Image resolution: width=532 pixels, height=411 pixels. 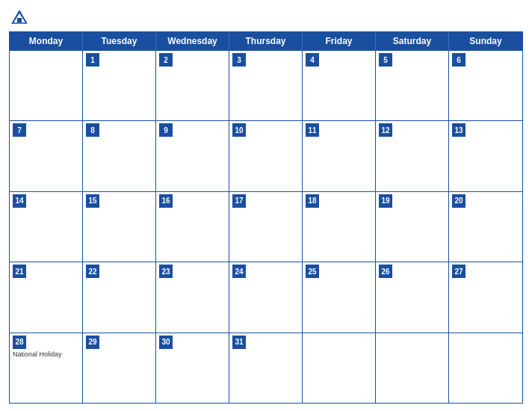 I want to click on calendar-cell: 18, so click(x=339, y=227).